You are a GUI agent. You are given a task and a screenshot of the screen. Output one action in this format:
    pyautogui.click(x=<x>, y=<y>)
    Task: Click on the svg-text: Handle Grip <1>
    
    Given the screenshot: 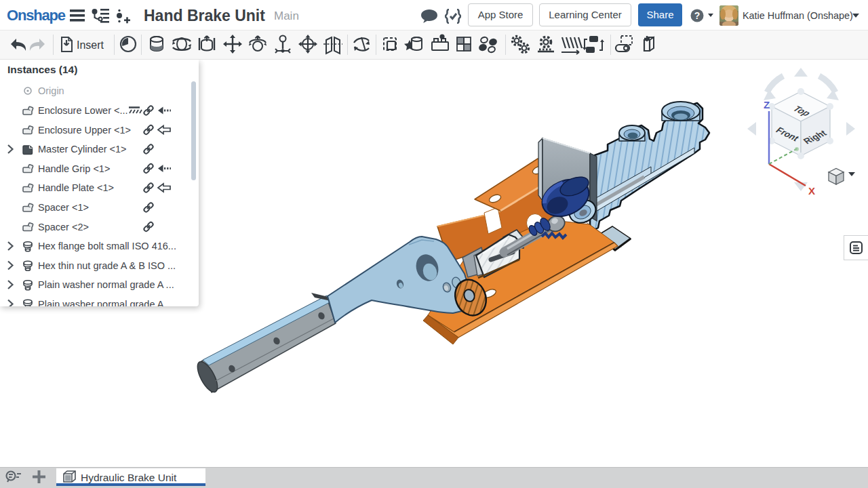 What is the action you would take?
    pyautogui.click(x=74, y=169)
    